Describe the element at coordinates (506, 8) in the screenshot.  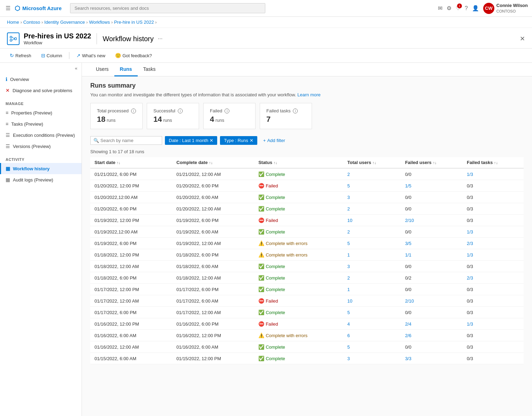
I see `user-profile: CW Connie Wilson CONTOSO` at that location.